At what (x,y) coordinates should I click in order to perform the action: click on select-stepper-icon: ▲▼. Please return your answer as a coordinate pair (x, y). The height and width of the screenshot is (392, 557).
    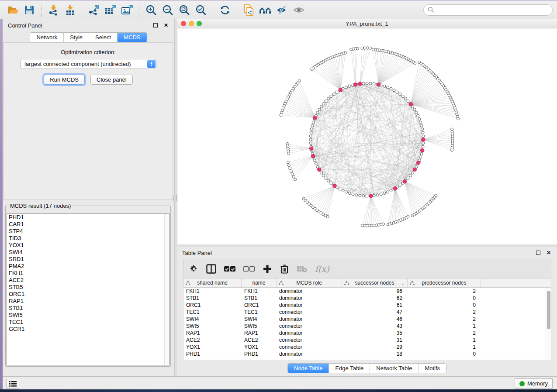
    Looking at the image, I should click on (151, 64).